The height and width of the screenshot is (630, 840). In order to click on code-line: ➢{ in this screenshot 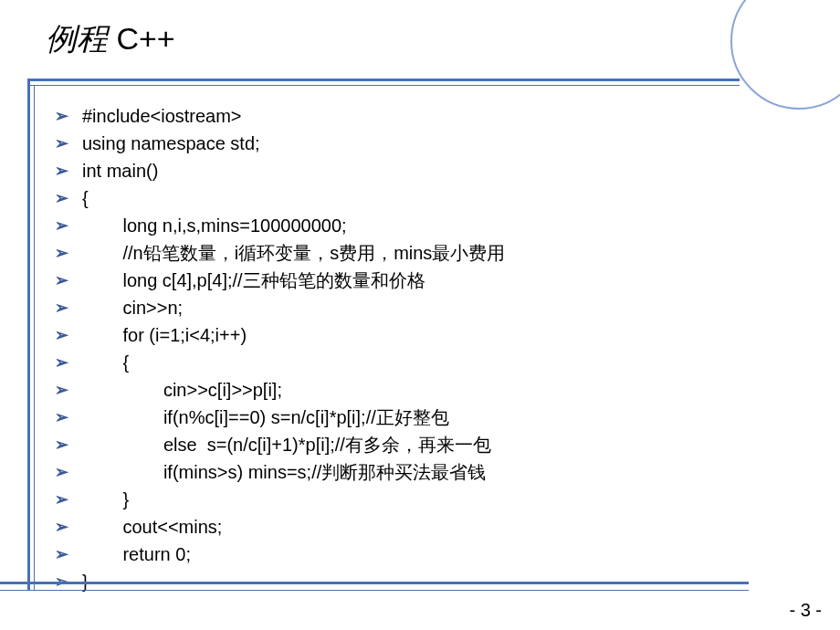, I will do `click(429, 198)`.